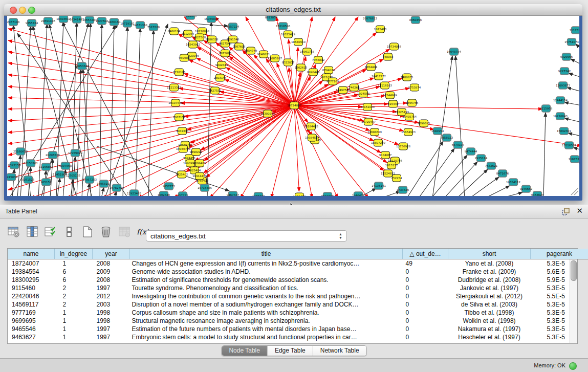 Image resolution: width=588 pixels, height=372 pixels. Describe the element at coordinates (288, 34) in the screenshot. I see `graph-node-label: 10325419` at that location.